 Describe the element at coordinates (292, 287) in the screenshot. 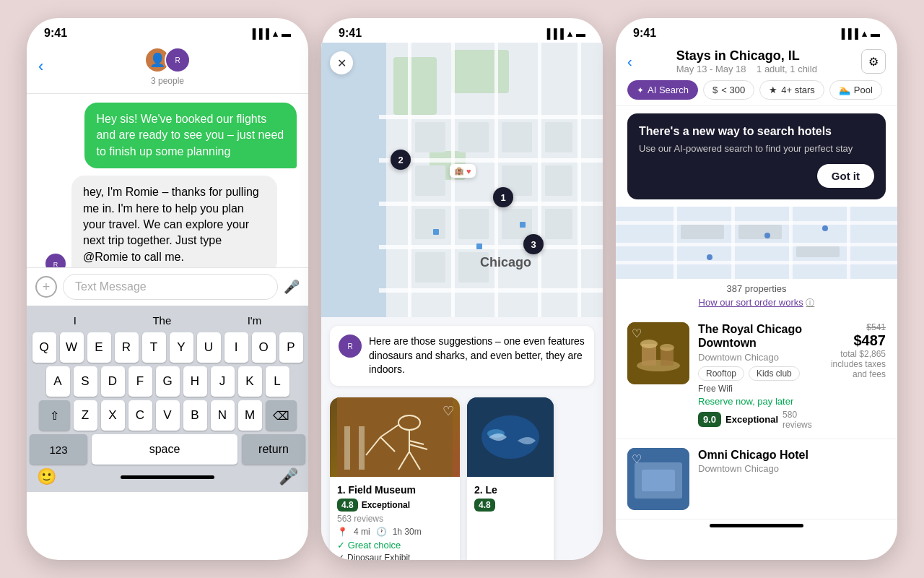

I see `mic-icon: 🎤` at that location.